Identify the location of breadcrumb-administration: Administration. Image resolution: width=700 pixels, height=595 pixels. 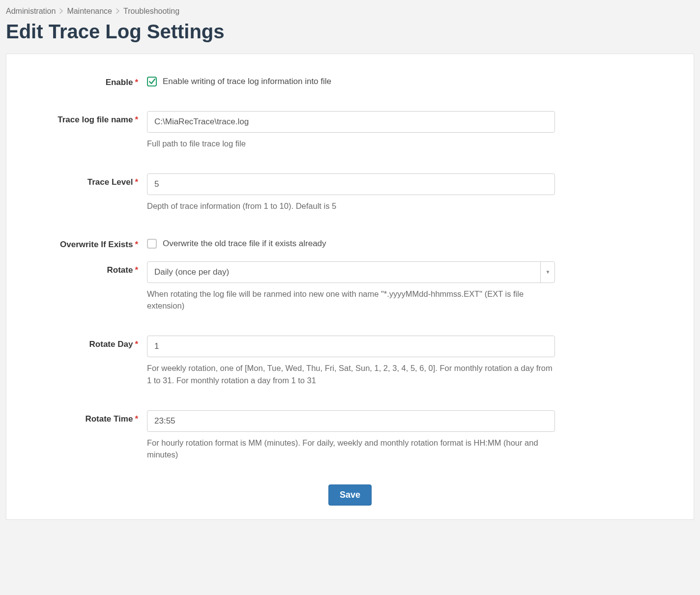
(30, 11).